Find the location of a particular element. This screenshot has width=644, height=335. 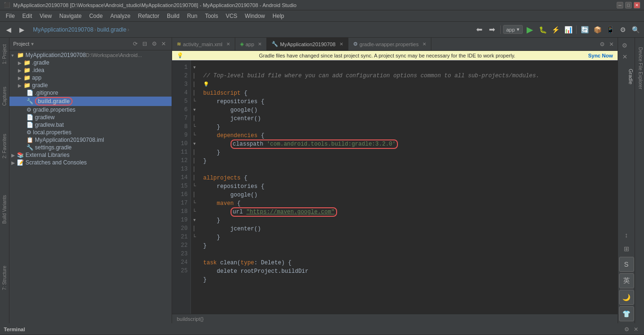

tab-myapp: 🔧 MyApplication20190708 ✕ is located at coordinates (307, 44).